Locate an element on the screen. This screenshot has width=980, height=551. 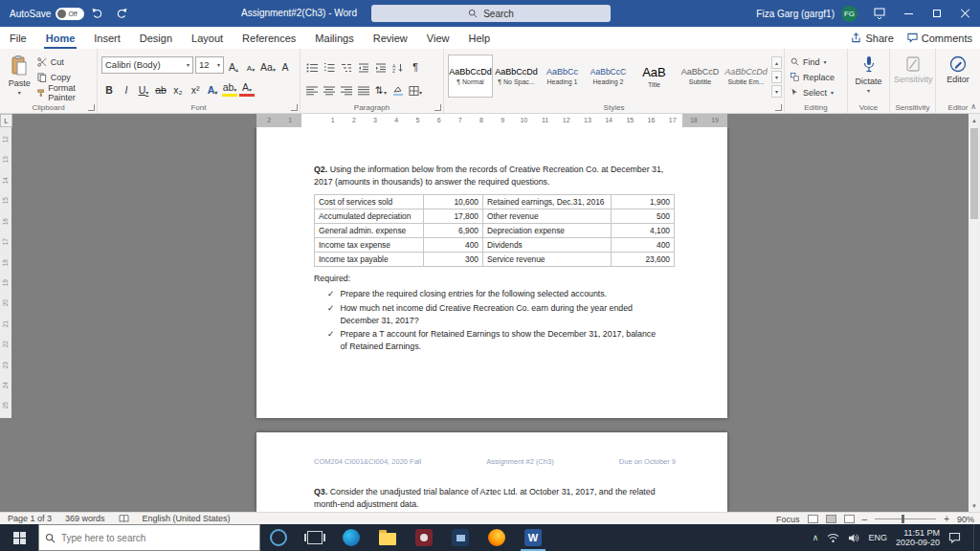
page-indicator: Page 1 of 3 is located at coordinates (30, 518).